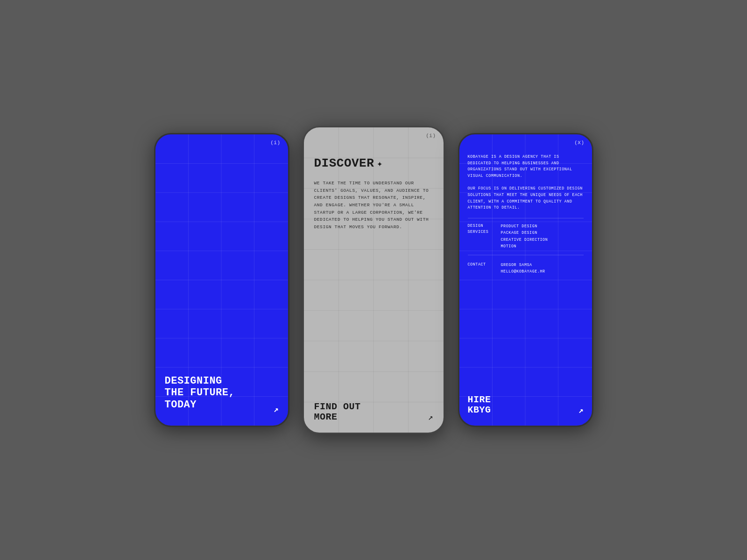 This screenshot has width=747, height=560. I want to click on phone-2: (i) DISCOVER✦ WE TAKE THE TIME TO UNDERS…, so click(374, 280).